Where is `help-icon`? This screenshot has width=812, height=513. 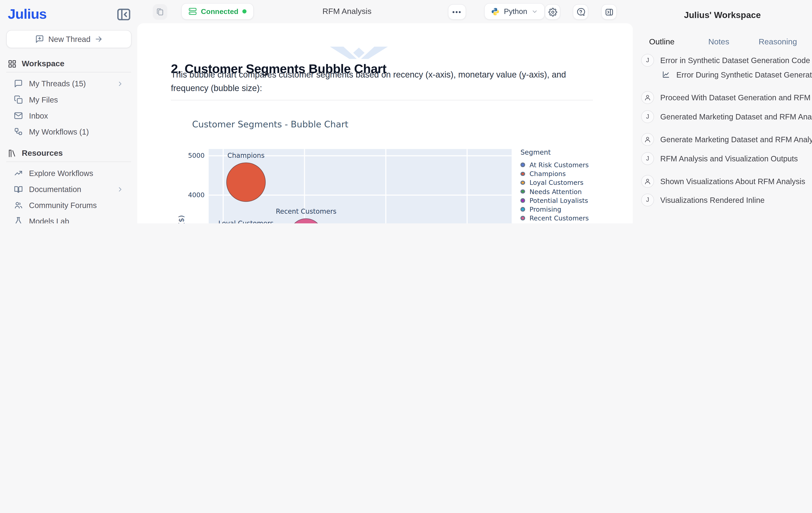 help-icon is located at coordinates (580, 12).